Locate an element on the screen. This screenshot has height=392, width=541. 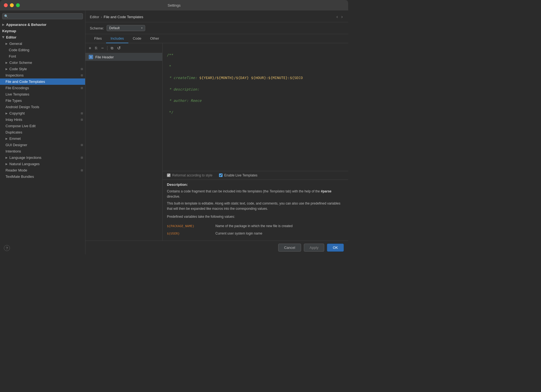
sidebar-item-gui-designer: GUI Designer ⊟ is located at coordinates (42, 145).